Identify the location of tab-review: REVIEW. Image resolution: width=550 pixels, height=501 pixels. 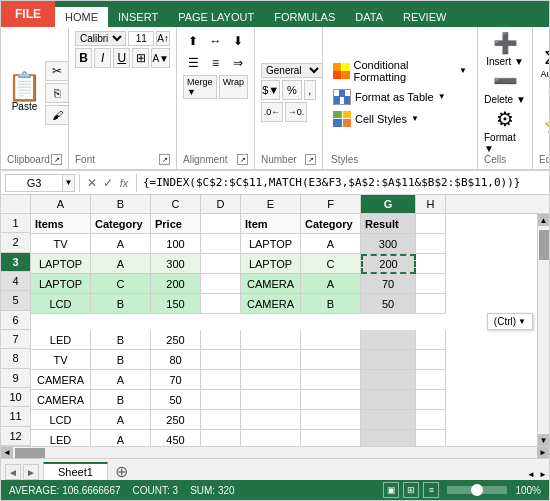
(424, 17).